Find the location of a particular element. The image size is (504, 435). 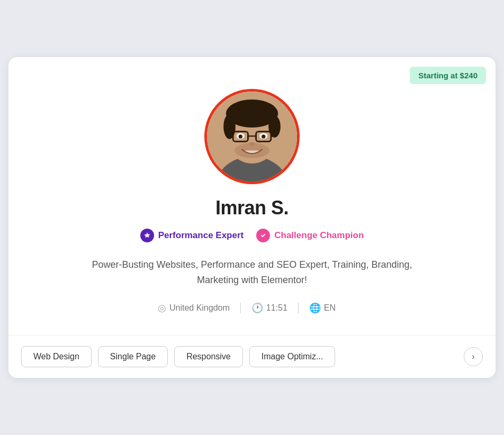

tag-responsive: Responsive is located at coordinates (209, 357).